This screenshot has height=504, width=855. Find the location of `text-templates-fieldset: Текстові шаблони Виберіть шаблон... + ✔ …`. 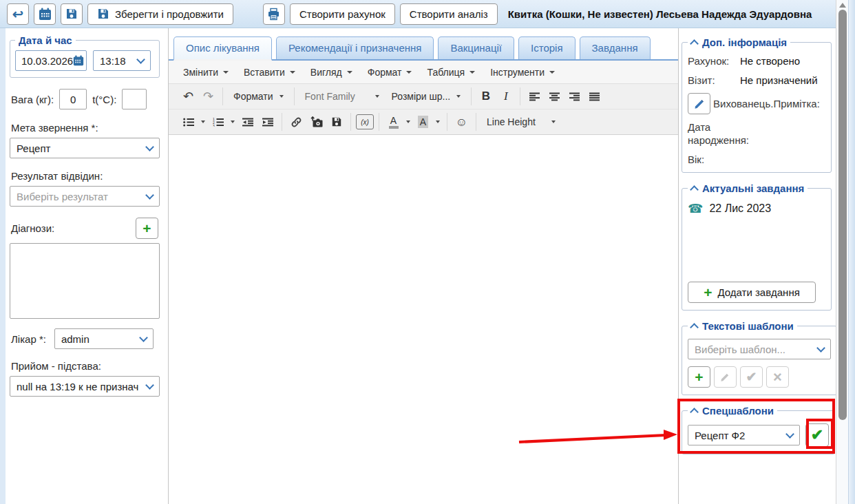

text-templates-fieldset: Текстові шаблони Виберіть шаблон... + ✔ … is located at coordinates (759, 358).